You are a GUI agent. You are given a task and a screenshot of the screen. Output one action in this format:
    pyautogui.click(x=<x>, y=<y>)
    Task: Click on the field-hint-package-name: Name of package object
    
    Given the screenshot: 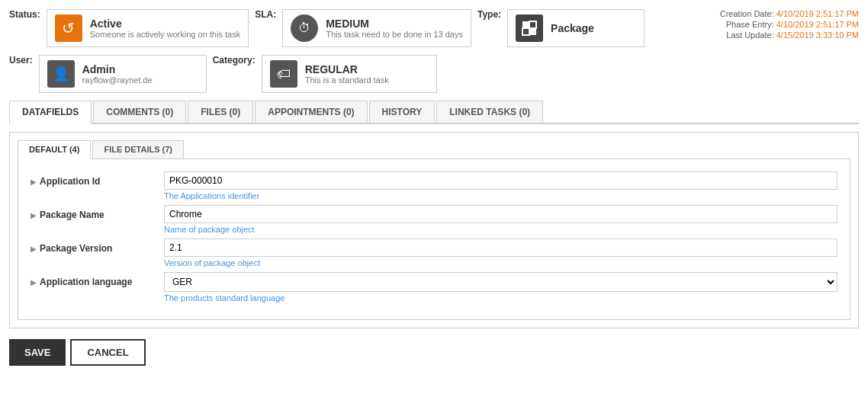 What is the action you would take?
    pyautogui.click(x=500, y=229)
    